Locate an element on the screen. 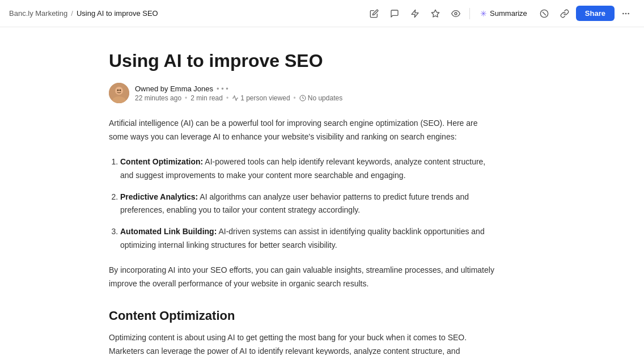 This screenshot has height=355, width=644. sep1: • is located at coordinates (186, 98).